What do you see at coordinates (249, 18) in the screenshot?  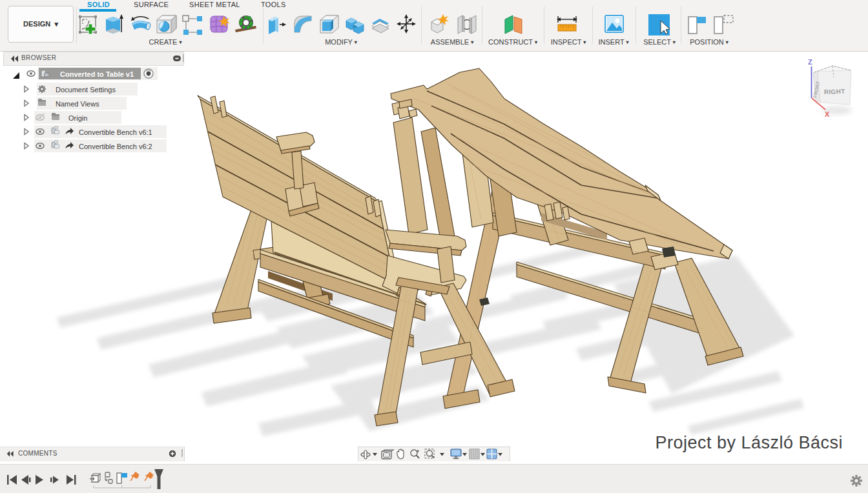 I see `svg-text: R` at bounding box center [249, 18].